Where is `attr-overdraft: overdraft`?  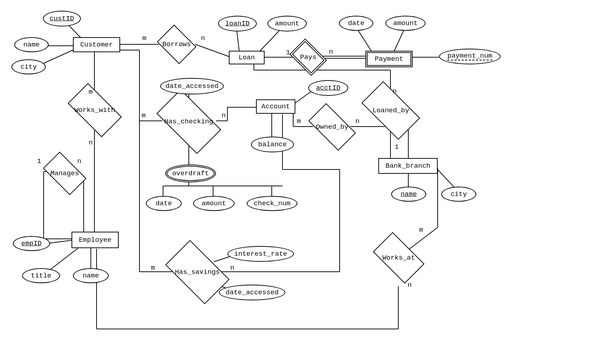
attr-overdraft: overdraft is located at coordinates (191, 173).